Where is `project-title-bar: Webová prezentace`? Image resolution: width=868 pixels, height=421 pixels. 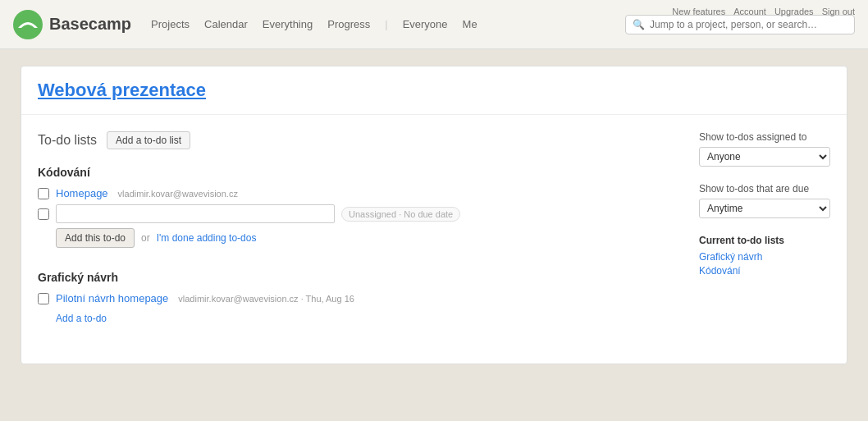 project-title-bar: Webová prezentace is located at coordinates (434, 90).